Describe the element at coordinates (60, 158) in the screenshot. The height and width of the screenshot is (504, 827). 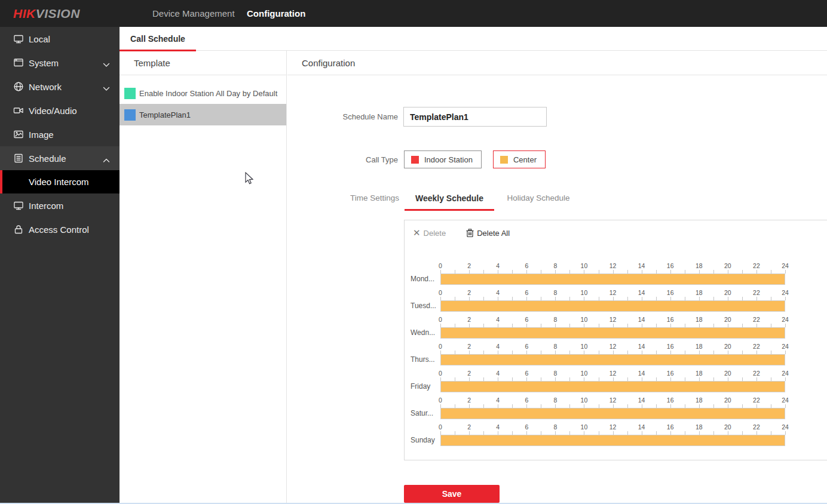
I see `sidebar-item-schedule: Schedule` at that location.